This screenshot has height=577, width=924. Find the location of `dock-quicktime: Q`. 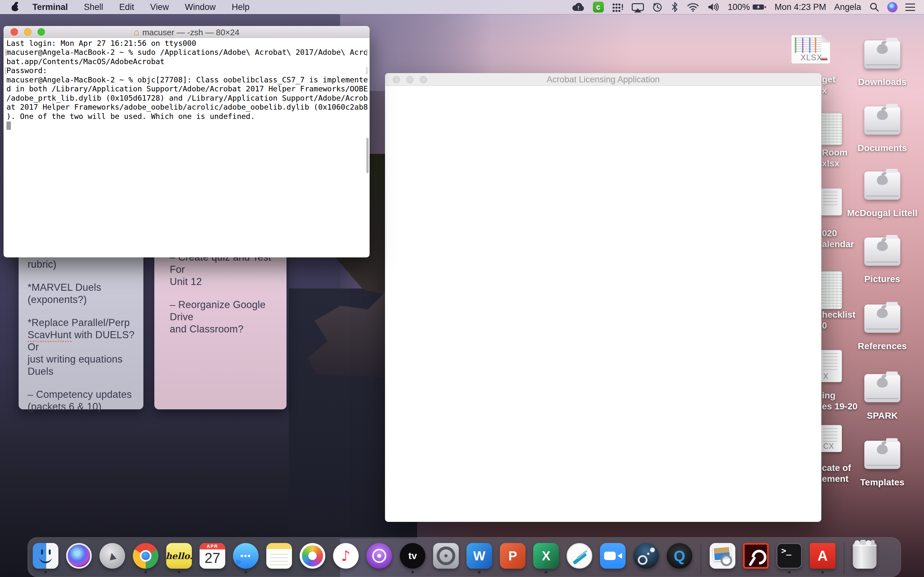

dock-quicktime: Q is located at coordinates (680, 556).